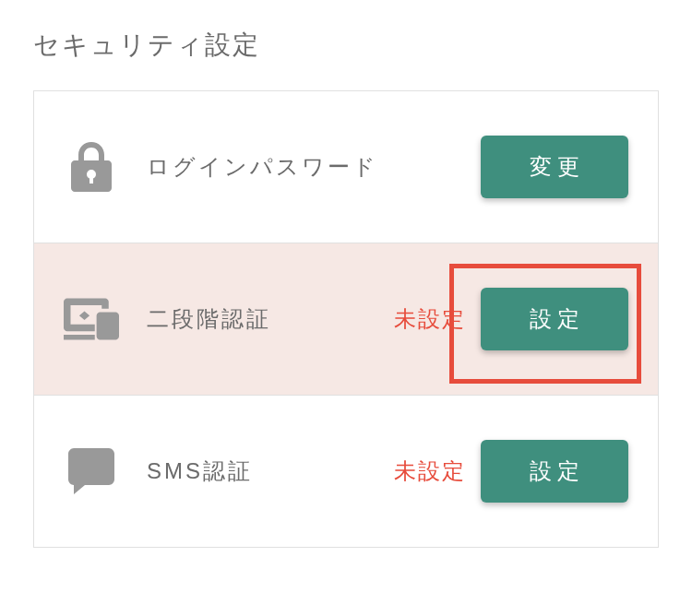 The width and height of the screenshot is (692, 616). I want to click on devices-icon, so click(91, 319).